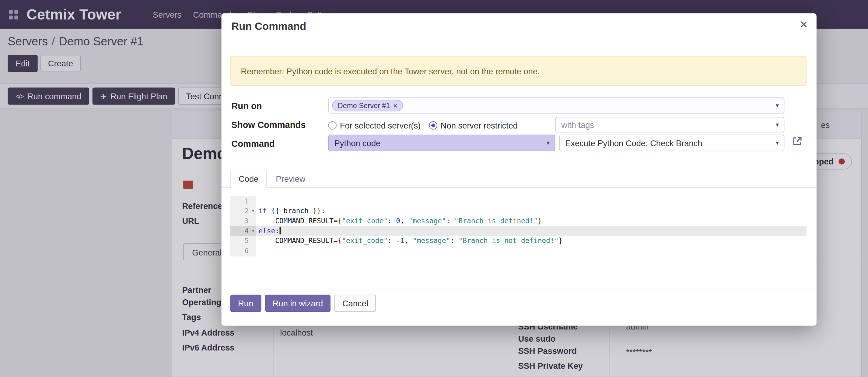 The height and width of the screenshot is (377, 868). Describe the element at coordinates (243, 241) in the screenshot. I see `gutter-line-5: 5` at that location.